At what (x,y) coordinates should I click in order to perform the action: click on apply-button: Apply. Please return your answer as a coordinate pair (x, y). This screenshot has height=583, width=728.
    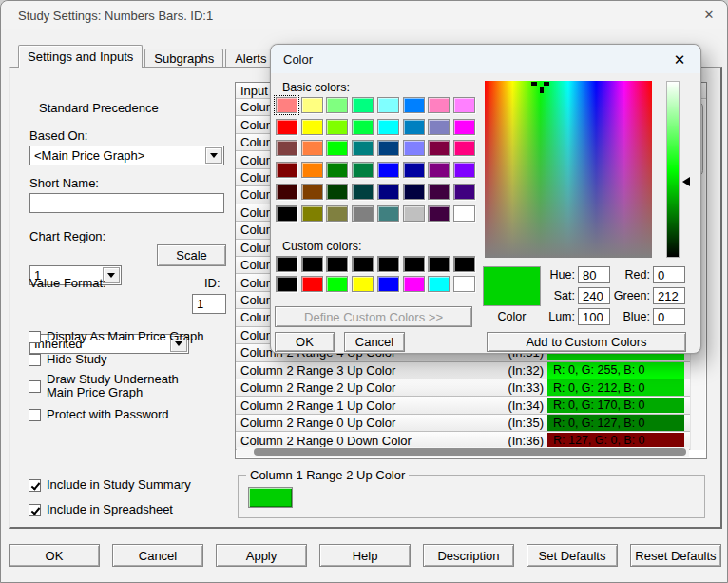
    Looking at the image, I should click on (261, 555).